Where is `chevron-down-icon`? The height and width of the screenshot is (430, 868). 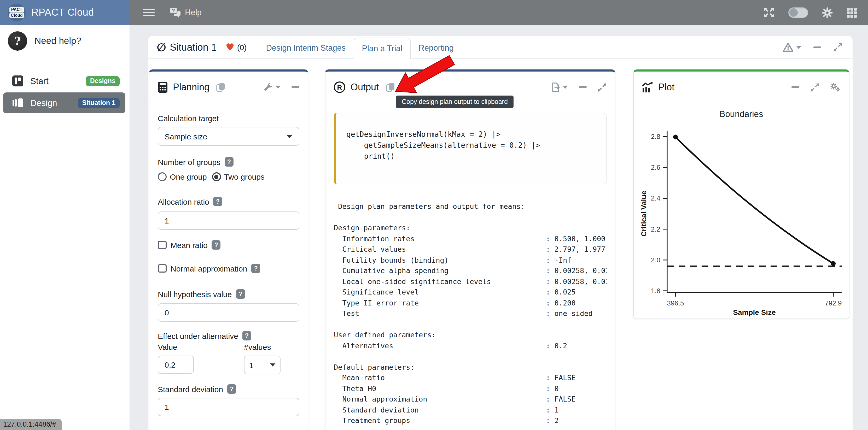 chevron-down-icon is located at coordinates (799, 47).